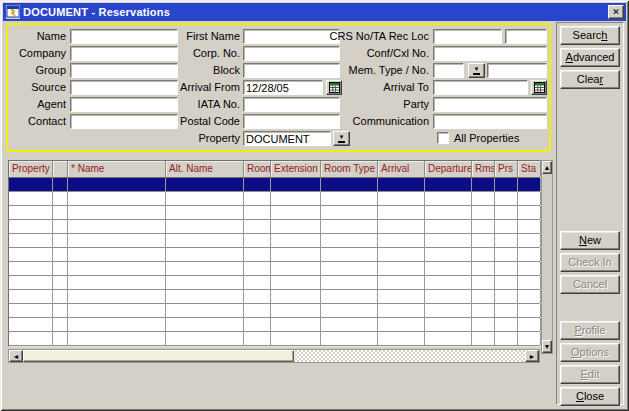  I want to click on ta-rec-loc-field, so click(526, 36).